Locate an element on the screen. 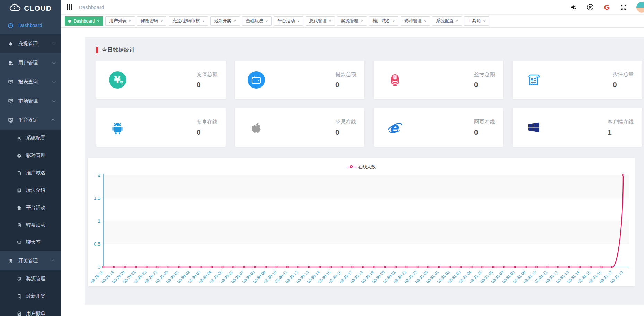 This screenshot has width=644, height=316. sidebar-item-dashboard: Dashboard is located at coordinates (31, 25).